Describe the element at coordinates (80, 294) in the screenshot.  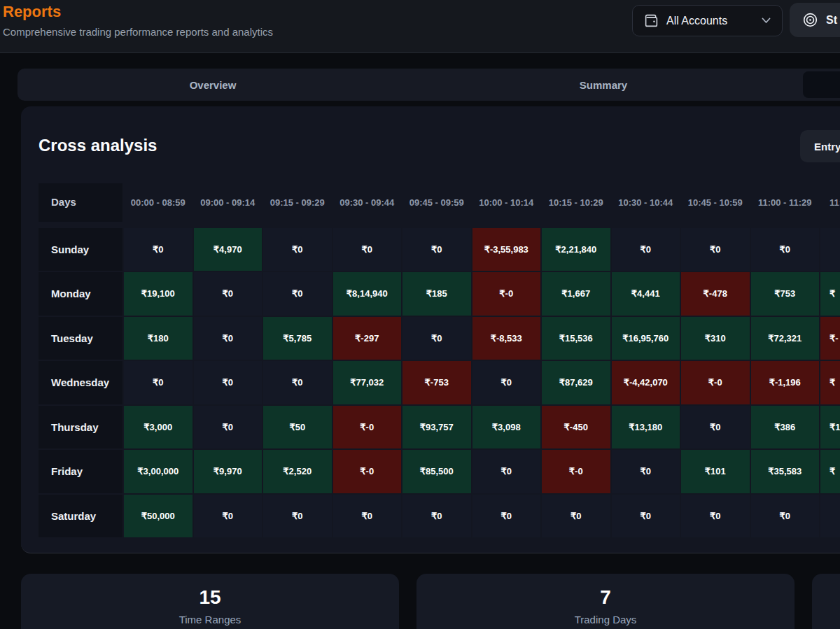
I see `day-label: Monday` at that location.